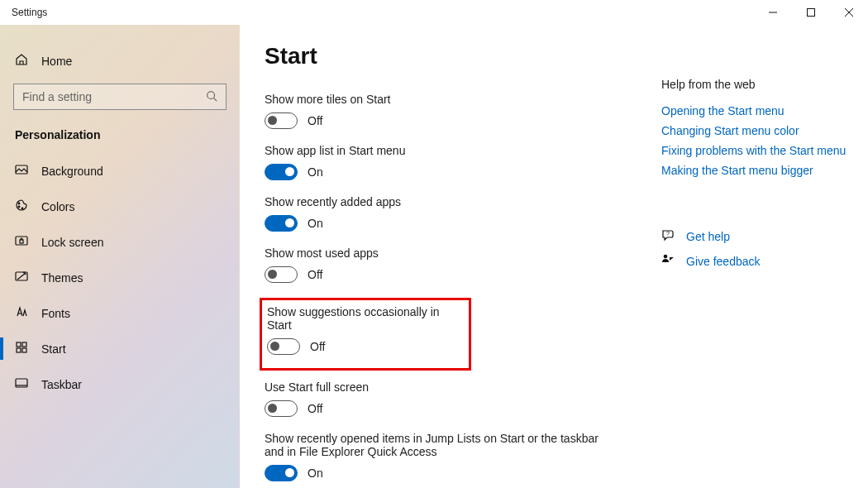 The width and height of the screenshot is (868, 488). What do you see at coordinates (21, 61) in the screenshot?
I see `home-icon` at bounding box center [21, 61].